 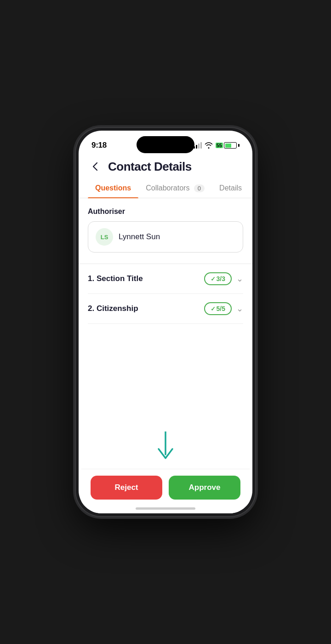 I want to click on chevron-down-icon: ⌄, so click(x=240, y=279).